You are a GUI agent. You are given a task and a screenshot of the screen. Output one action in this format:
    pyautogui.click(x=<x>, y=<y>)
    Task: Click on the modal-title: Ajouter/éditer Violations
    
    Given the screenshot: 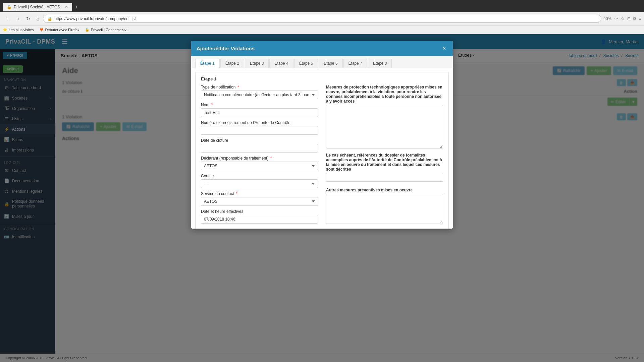 What is the action you would take?
    pyautogui.click(x=225, y=50)
    